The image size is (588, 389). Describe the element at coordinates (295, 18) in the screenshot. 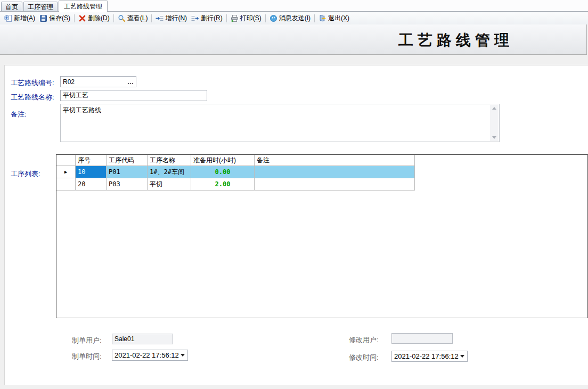

I see `toolbar-button-label: 消息发送(I)` at that location.